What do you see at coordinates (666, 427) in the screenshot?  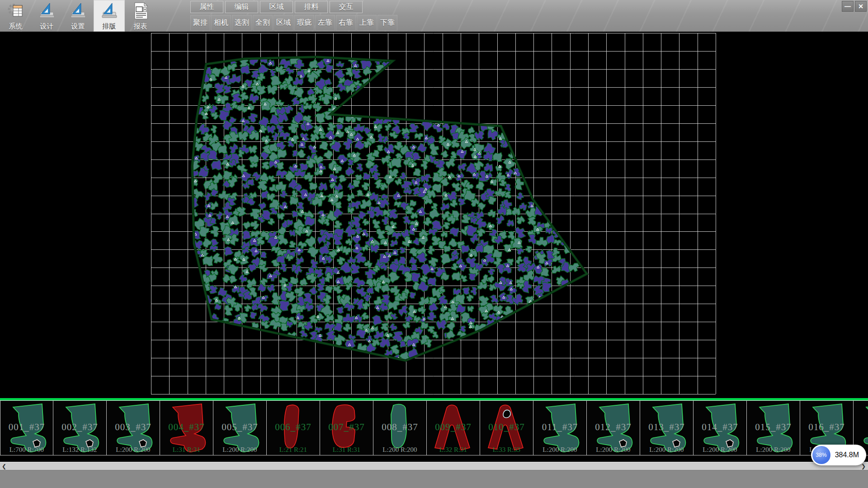 I see `piece-id-label: 013_#37` at bounding box center [666, 427].